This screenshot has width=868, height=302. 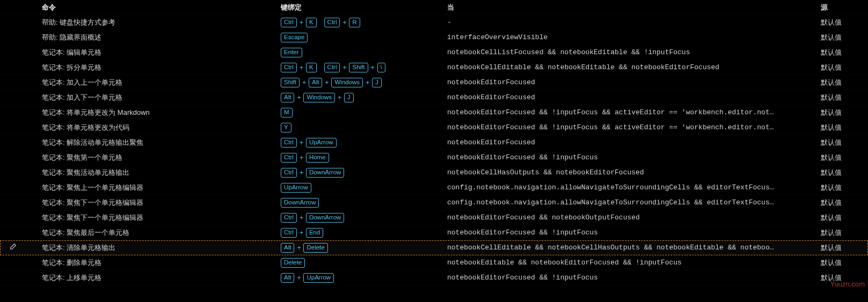 What do you see at coordinates (325, 173) in the screenshot?
I see `key-cap: DownArrow` at bounding box center [325, 173].